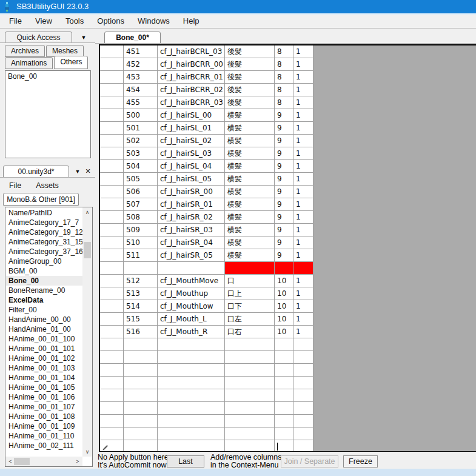 The image size is (476, 476). Describe the element at coordinates (192, 21) in the screenshot. I see `menu-item-help: Help` at that location.